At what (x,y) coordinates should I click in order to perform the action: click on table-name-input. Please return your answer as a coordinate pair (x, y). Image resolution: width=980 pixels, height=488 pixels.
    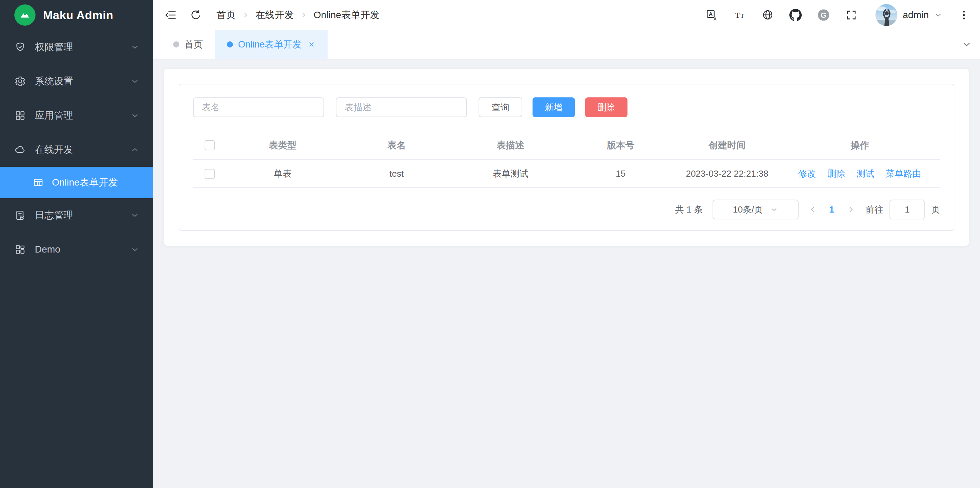
    Looking at the image, I should click on (259, 107).